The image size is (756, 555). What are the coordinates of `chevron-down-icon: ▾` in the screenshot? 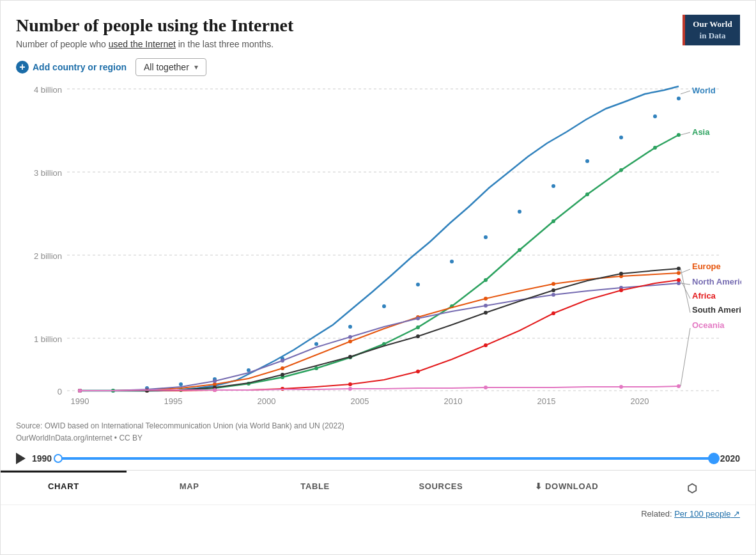 It's located at (196, 67).